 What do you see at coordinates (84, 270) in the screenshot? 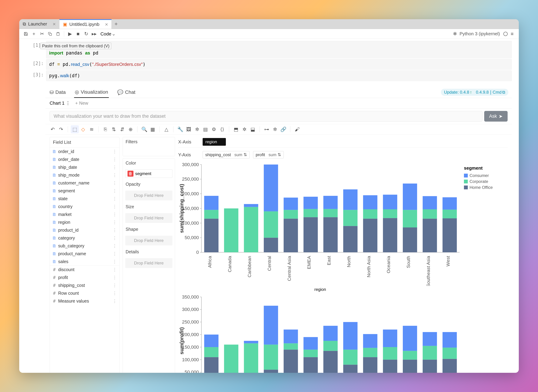
I see `field-discount: #discount⋮` at bounding box center [84, 270].